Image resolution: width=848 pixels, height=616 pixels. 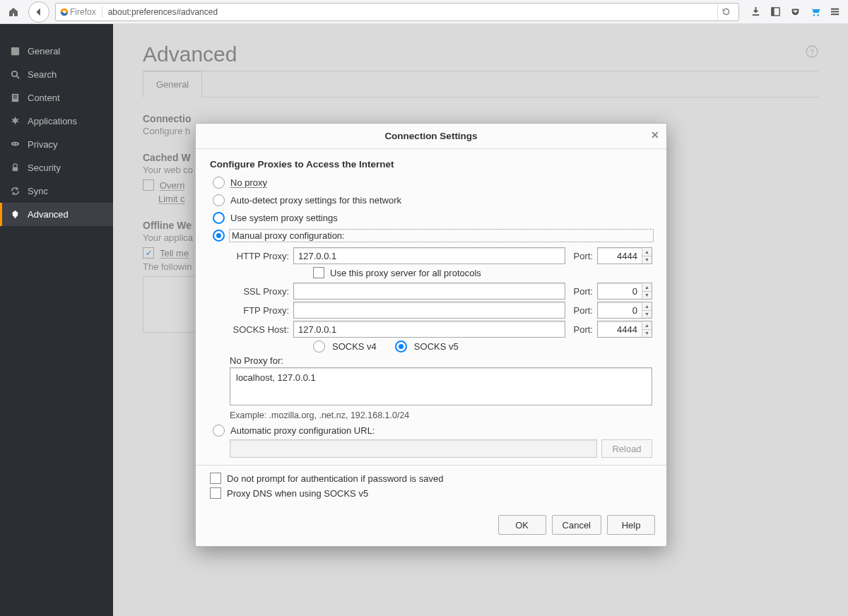 I want to click on identity-box: Firefox, so click(x=78, y=12).